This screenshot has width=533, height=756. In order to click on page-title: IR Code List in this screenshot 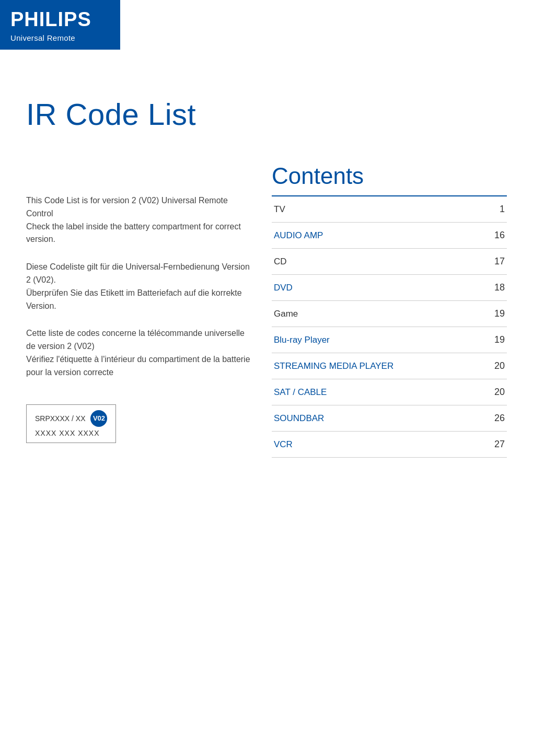, I will do `click(266, 114)`.